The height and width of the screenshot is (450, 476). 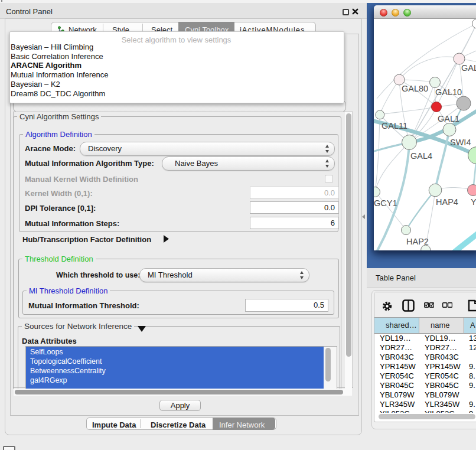 What do you see at coordinates (395, 126) in the screenshot?
I see `svg-text: GAL11` at bounding box center [395, 126].